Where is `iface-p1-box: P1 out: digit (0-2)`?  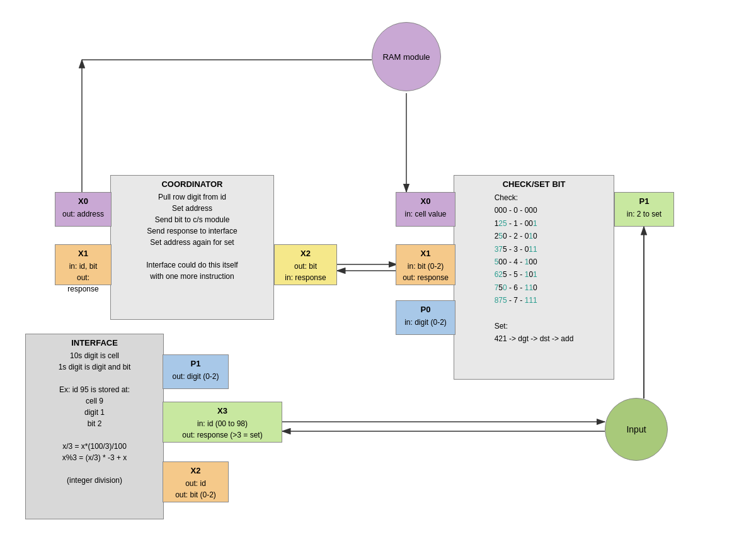 iface-p1-box: P1 out: digit (0-2) is located at coordinates (195, 371).